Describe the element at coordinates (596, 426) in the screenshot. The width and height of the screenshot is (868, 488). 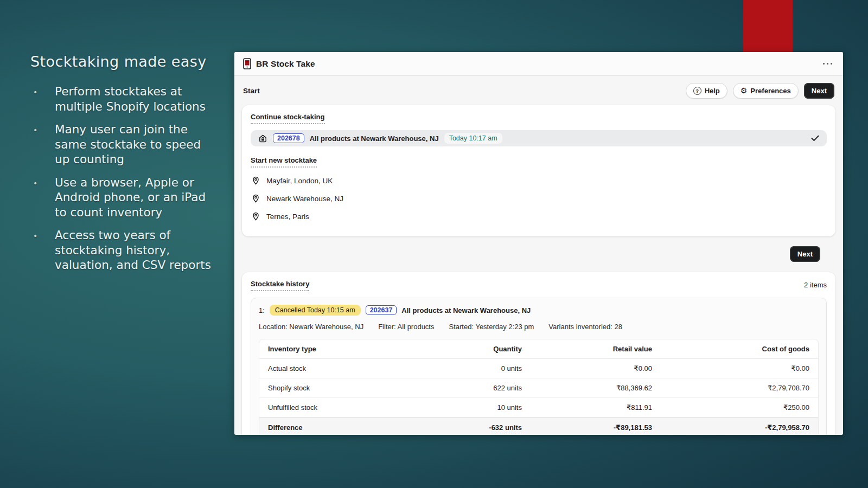
I see `cell-retail: -₹89,181.53` at that location.